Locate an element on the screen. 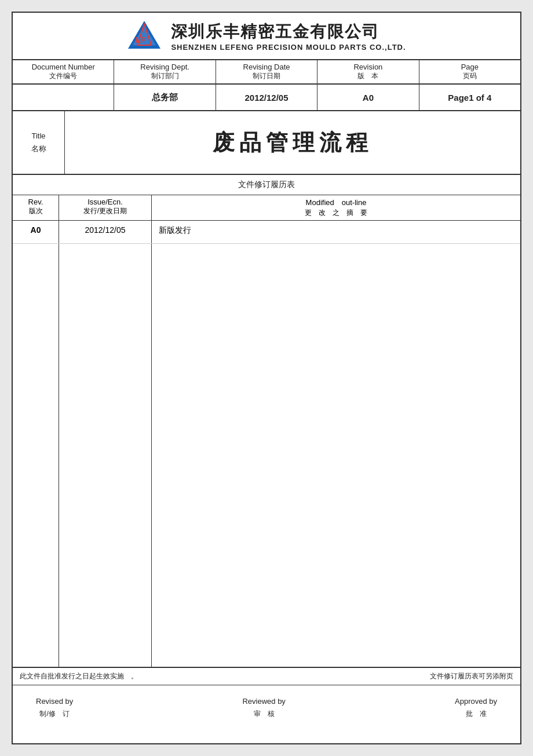  col-modified: Modified out-line 更 改 之 摘 要 is located at coordinates (336, 207).